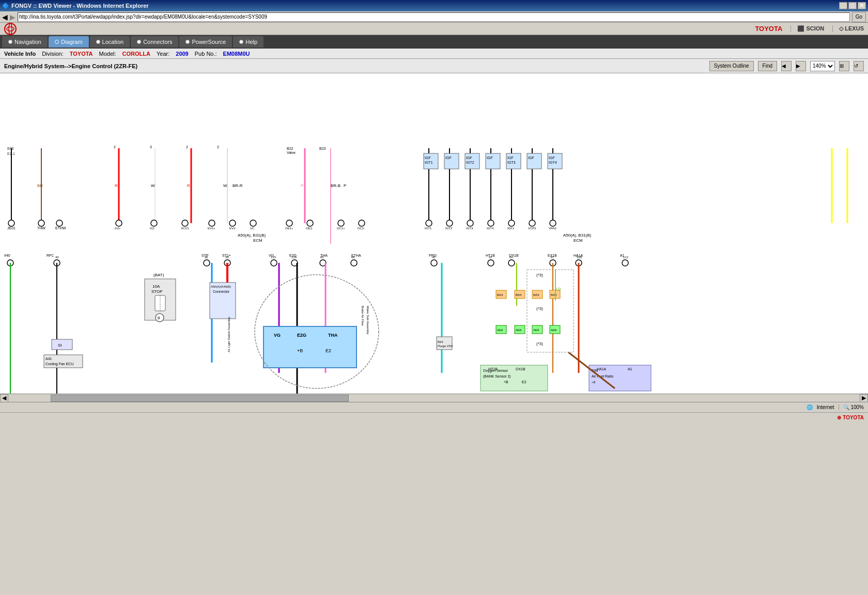 This screenshot has width=868, height=595. Describe the element at coordinates (368, 320) in the screenshot. I see `svg-text: Water Sub Assembly` at that location.